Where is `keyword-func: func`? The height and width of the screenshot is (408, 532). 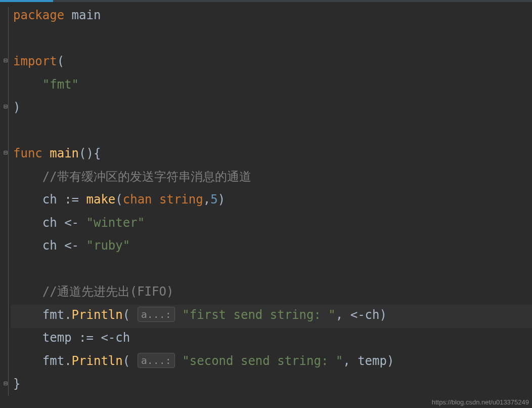
keyword-func: func is located at coordinates (28, 153).